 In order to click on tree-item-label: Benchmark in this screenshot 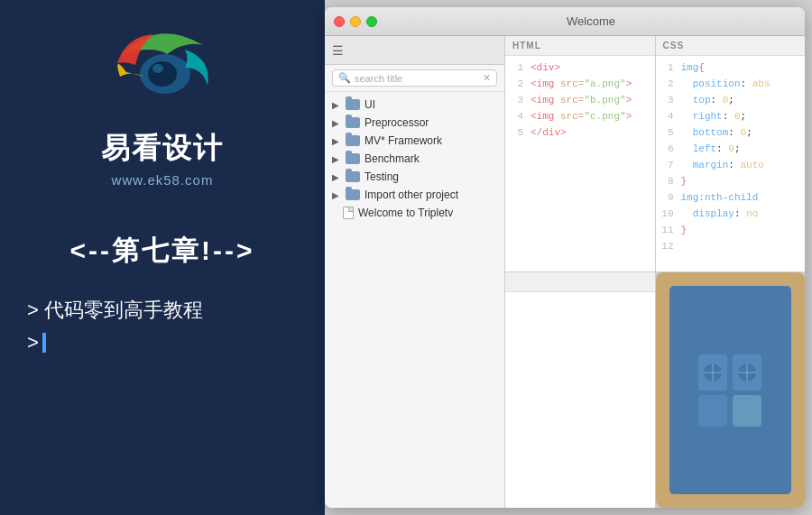, I will do `click(392, 159)`.